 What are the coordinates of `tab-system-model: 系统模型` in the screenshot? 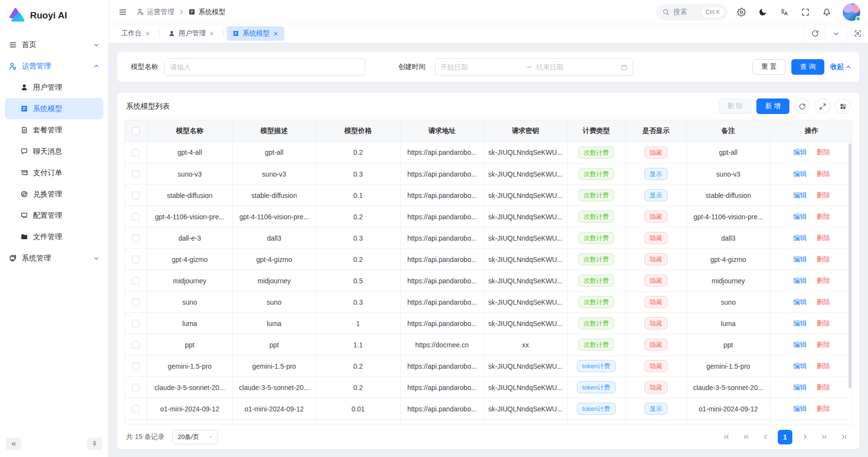 It's located at (255, 33).